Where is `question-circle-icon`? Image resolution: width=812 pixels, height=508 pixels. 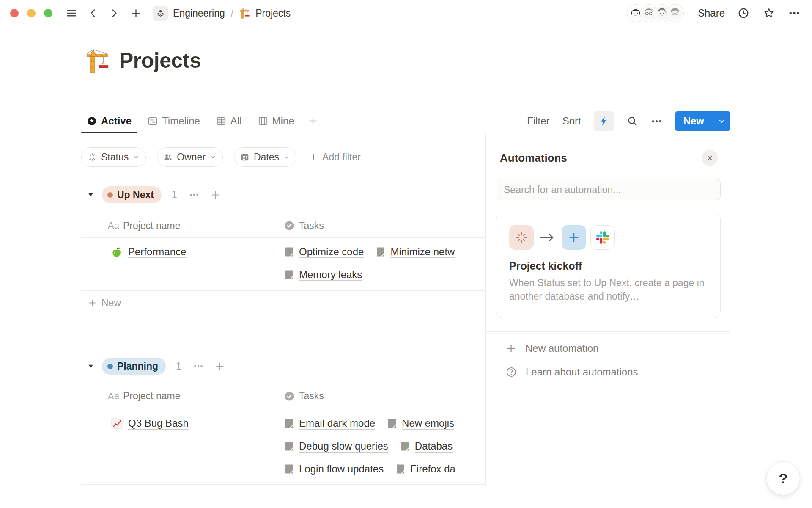
question-circle-icon is located at coordinates (511, 372).